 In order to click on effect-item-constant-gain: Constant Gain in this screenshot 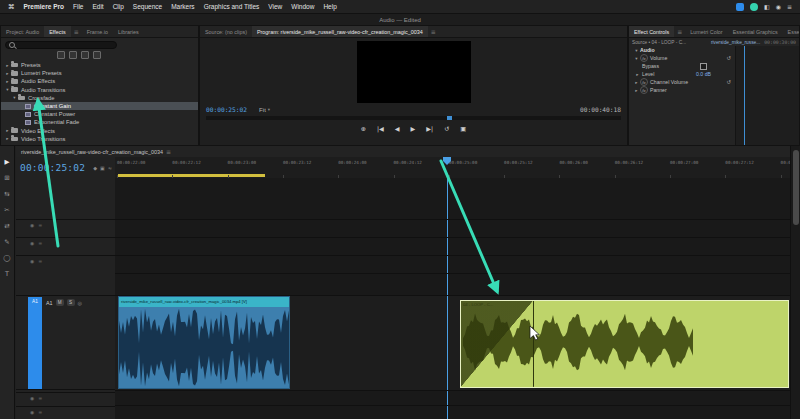, I will do `click(100, 106)`.